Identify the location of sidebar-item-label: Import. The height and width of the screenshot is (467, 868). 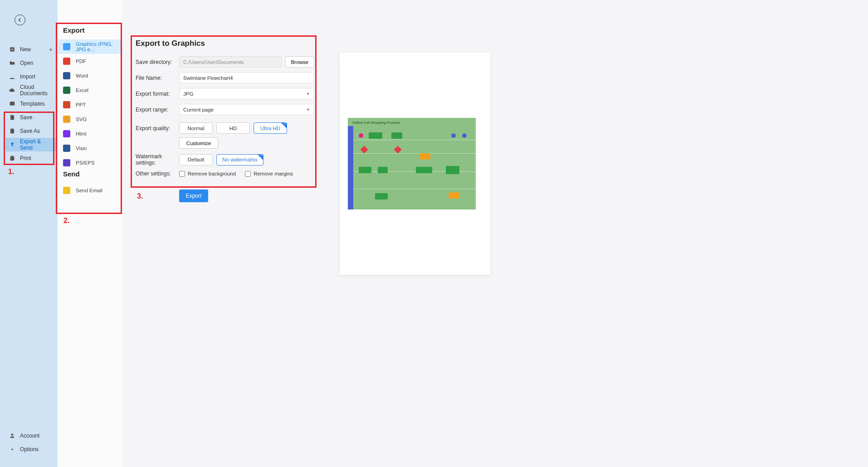
(28, 77).